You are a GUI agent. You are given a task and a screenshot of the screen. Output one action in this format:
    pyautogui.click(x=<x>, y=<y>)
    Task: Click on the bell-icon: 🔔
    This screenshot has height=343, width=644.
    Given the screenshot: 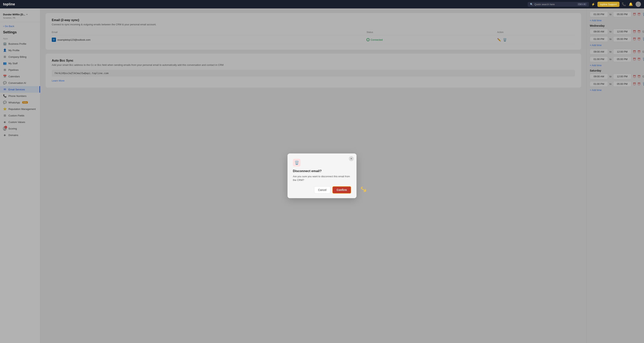 What is the action you would take?
    pyautogui.click(x=631, y=4)
    